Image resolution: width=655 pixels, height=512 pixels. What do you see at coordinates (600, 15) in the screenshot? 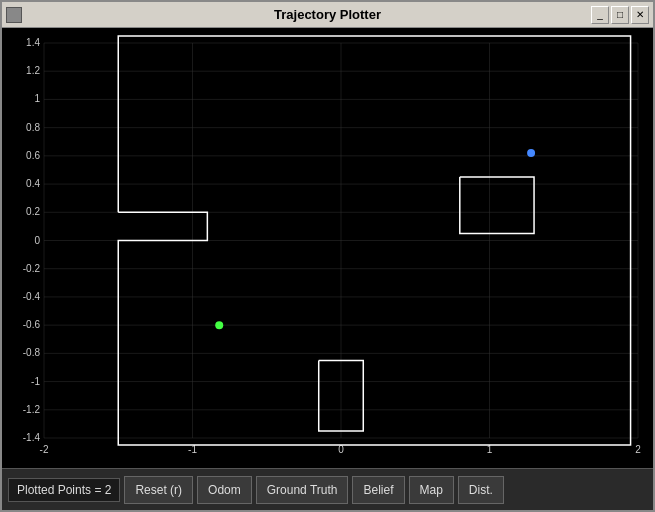
I see `minimize-button: _` at bounding box center [600, 15].